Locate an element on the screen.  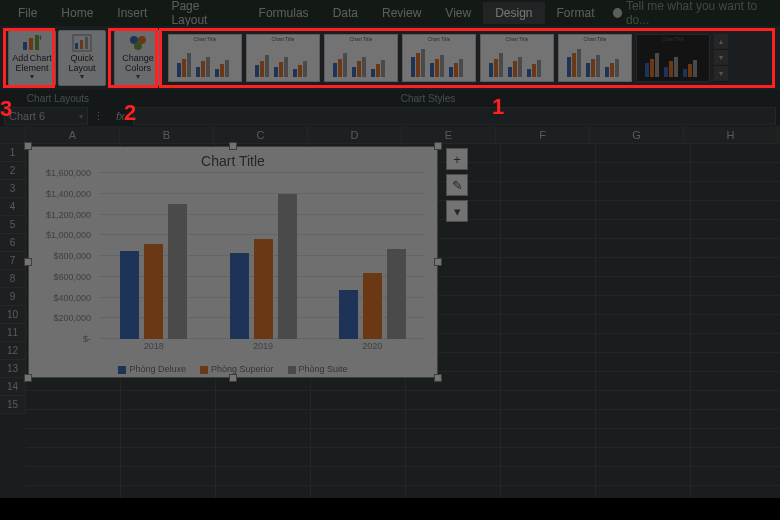
gallery-more-icon: ▾ is located at coordinates (721, 74).